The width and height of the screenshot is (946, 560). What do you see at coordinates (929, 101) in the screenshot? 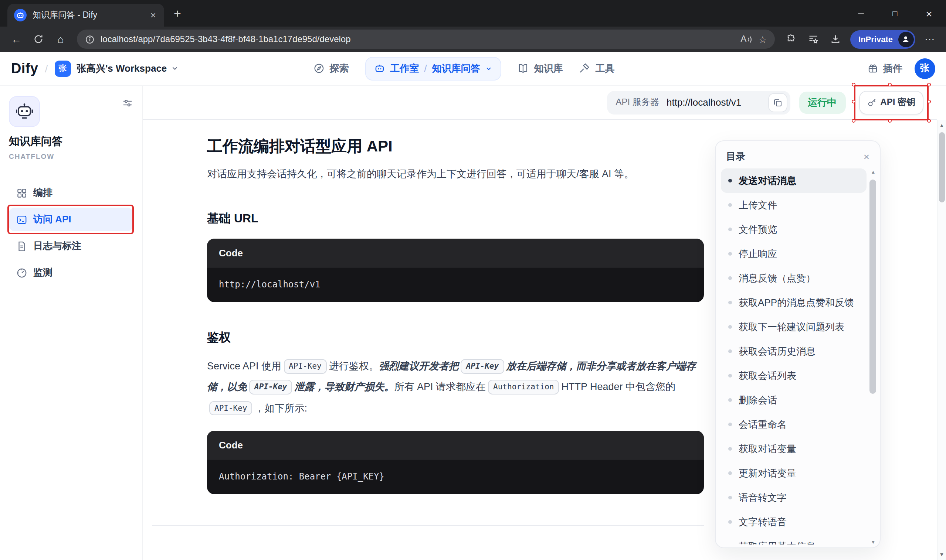
I see `annotation-handle` at bounding box center [929, 101].